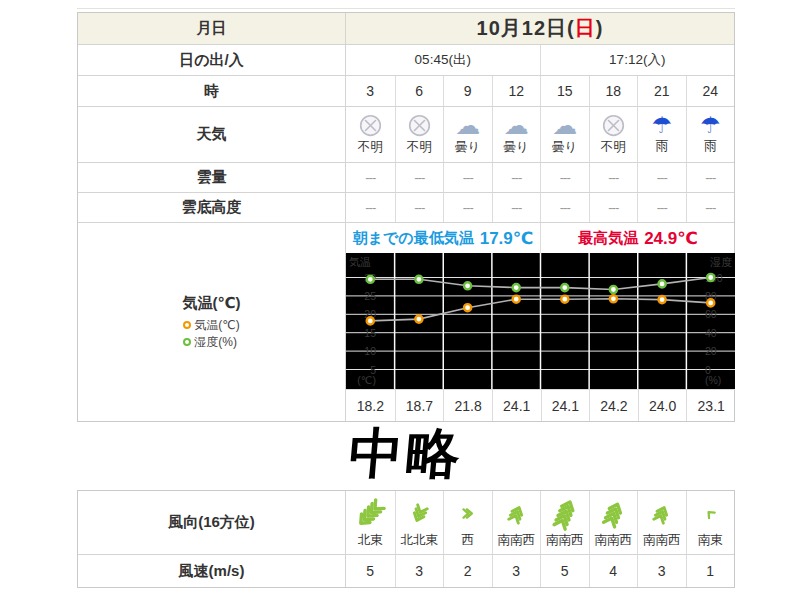 Image resolution: width=800 pixels, height=600 pixels. I want to click on omission-marker: 中略, so click(406, 454).